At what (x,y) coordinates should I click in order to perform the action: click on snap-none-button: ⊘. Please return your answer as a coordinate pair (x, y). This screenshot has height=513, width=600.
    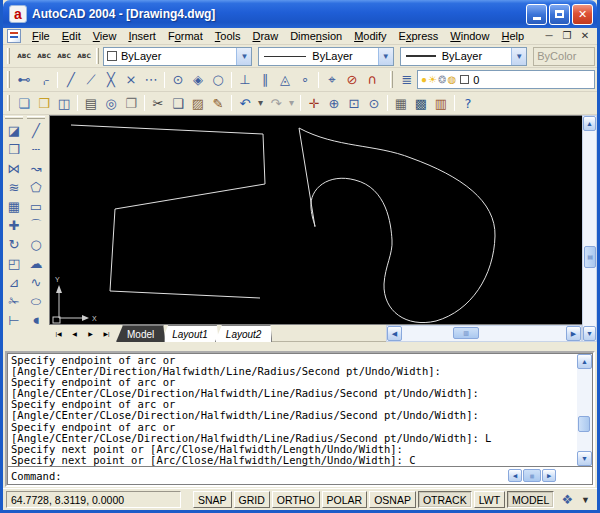
    Looking at the image, I should click on (352, 80).